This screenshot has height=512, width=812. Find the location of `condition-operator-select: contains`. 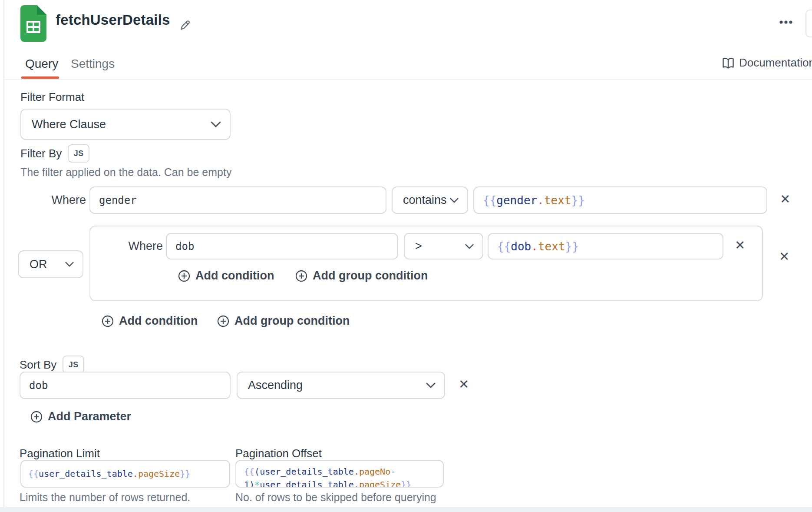

condition-operator-select: contains is located at coordinates (430, 200).